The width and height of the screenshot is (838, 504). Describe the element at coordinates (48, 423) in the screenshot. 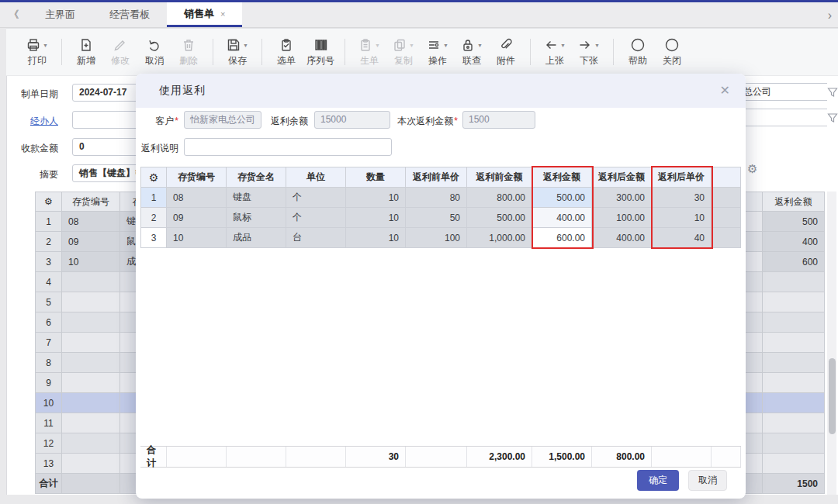

I see `table-cell: 11` at that location.